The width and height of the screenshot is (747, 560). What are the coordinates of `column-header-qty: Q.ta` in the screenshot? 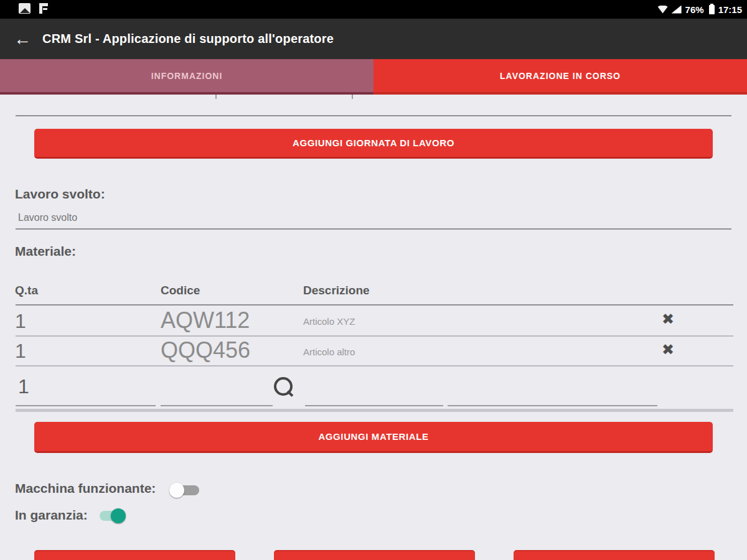 It's located at (26, 291).